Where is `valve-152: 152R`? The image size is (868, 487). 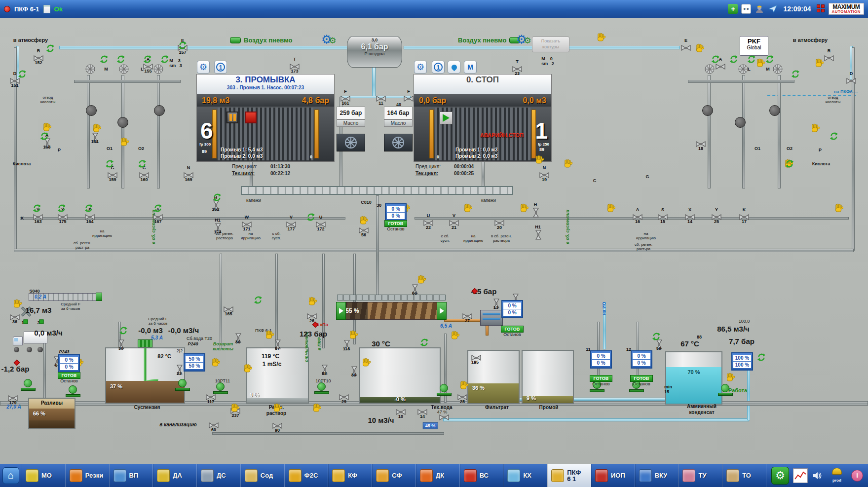 valve-152: 152R is located at coordinates (38, 57).